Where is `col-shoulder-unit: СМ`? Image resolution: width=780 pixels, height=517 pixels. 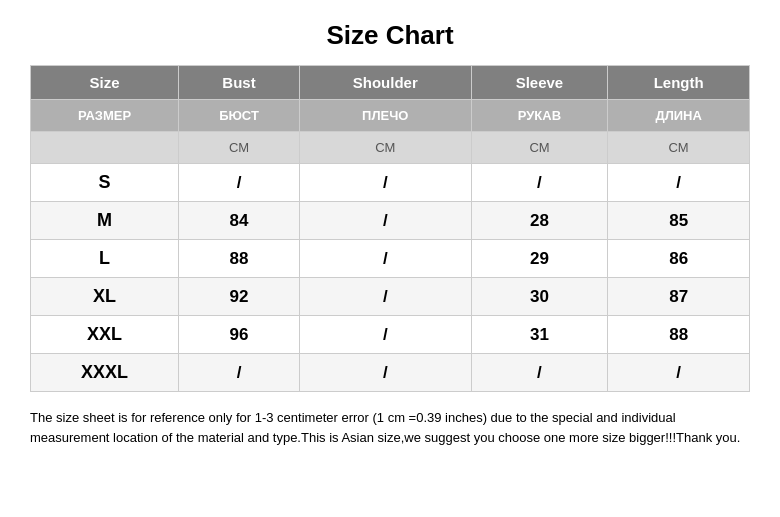
col-shoulder-unit: СМ is located at coordinates (385, 148).